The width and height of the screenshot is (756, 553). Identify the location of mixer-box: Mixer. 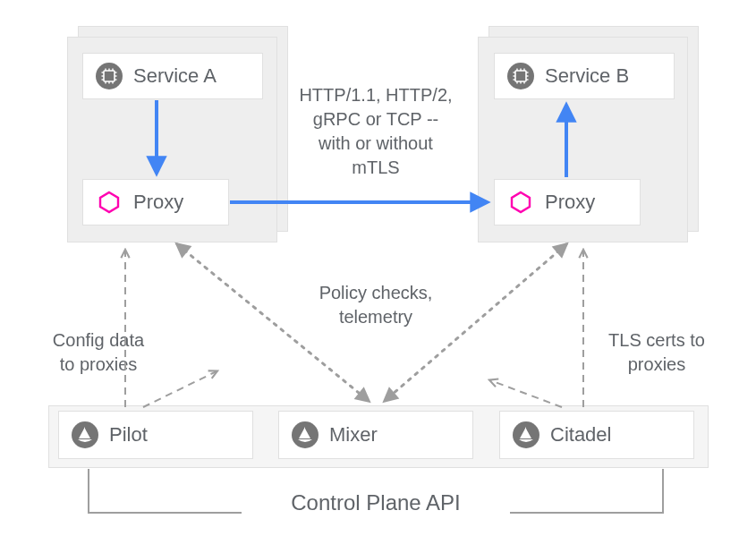
(376, 435).